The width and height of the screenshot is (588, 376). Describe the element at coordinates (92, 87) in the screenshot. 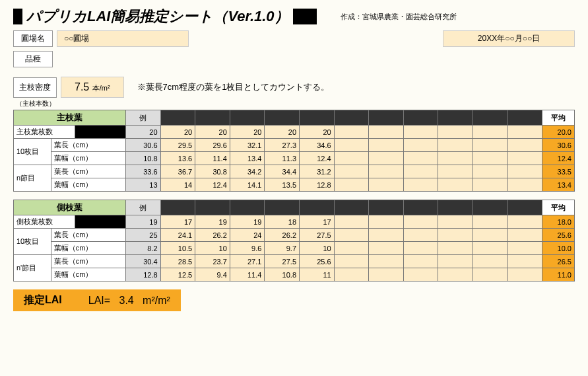

I see `density-value: 7.5 本/m²` at that location.